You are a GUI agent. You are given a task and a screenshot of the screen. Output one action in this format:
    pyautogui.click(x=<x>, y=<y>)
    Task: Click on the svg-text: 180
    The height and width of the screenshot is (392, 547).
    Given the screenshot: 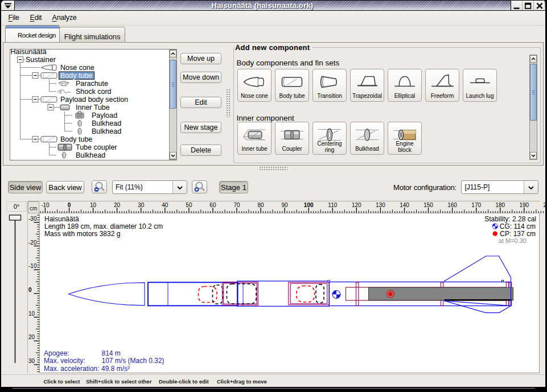 What is the action you would take?
    pyautogui.click(x=500, y=205)
    